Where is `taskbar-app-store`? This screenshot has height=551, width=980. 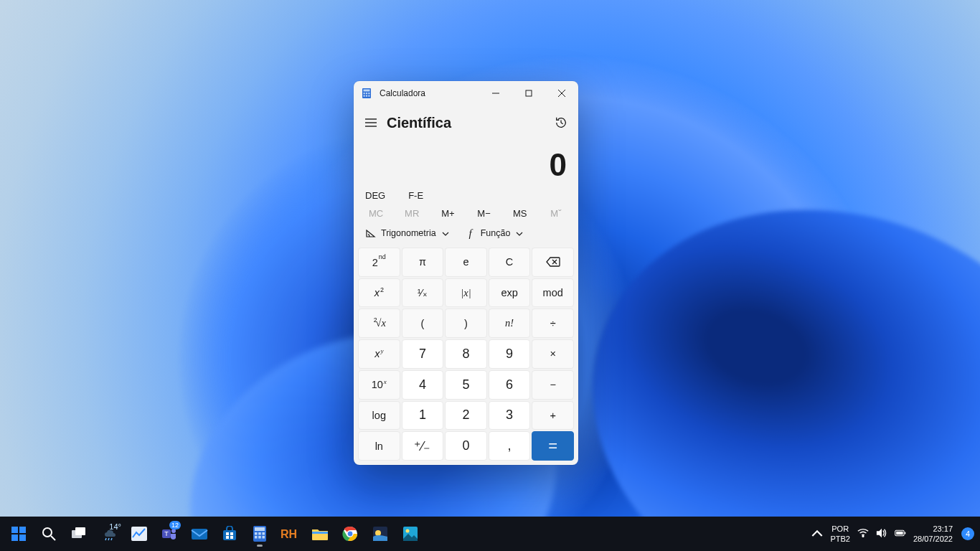
taskbar-app-store is located at coordinates (230, 534).